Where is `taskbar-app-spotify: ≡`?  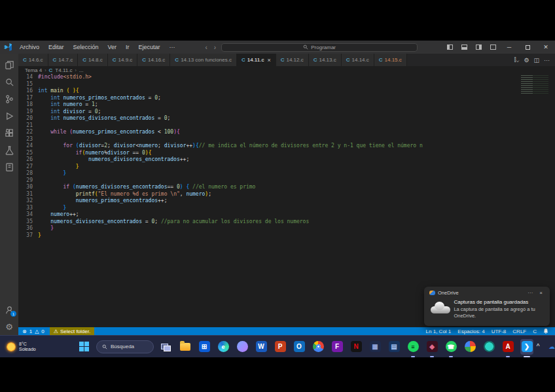
taskbar-app-spotify: ≡ is located at coordinates (413, 347).